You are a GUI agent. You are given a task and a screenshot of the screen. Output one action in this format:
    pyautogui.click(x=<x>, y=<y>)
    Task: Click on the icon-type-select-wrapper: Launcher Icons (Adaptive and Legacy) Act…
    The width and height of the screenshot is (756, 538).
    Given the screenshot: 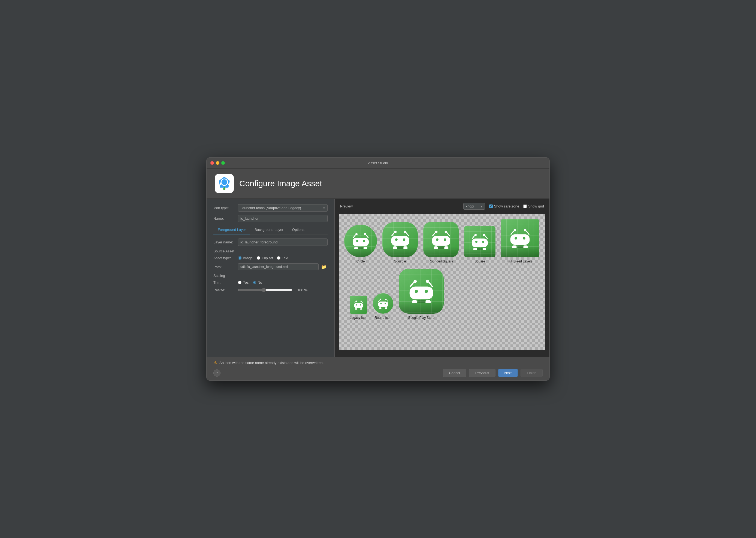 What is the action you would take?
    pyautogui.click(x=283, y=208)
    